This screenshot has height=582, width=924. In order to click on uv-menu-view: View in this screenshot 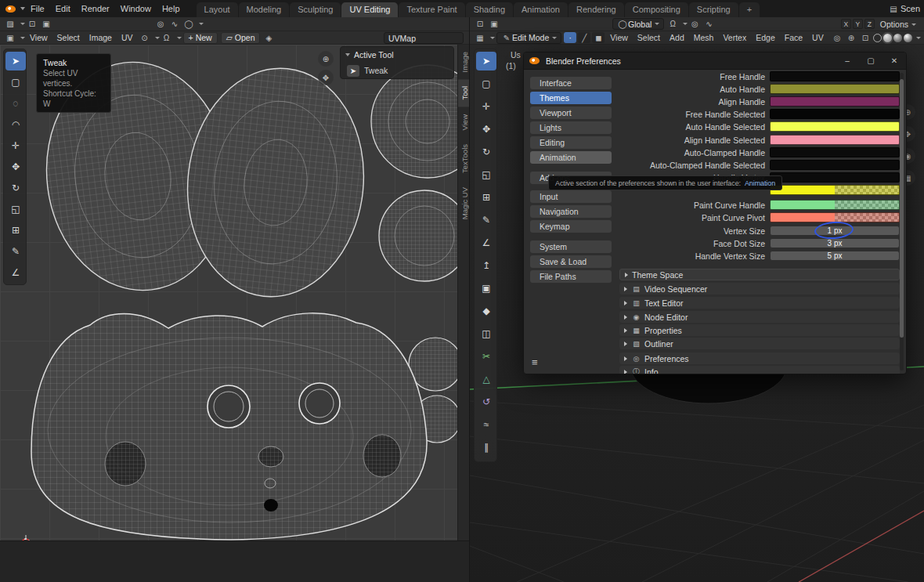, I will do `click(39, 38)`.